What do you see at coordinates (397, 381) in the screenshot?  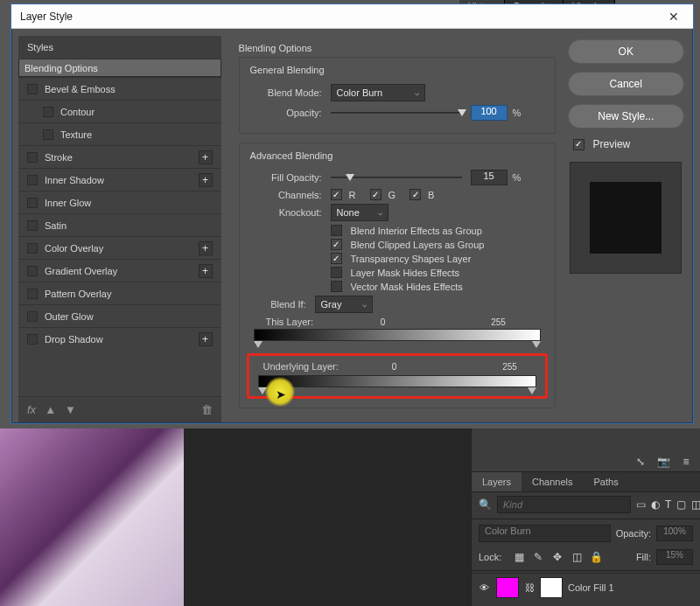 I see `underlying-gradient` at bounding box center [397, 381].